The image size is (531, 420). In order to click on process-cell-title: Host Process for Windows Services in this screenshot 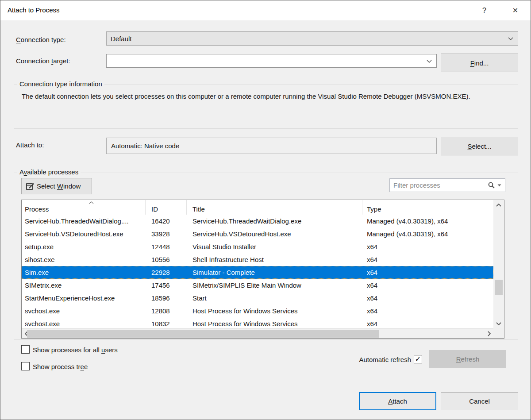, I will do `click(274, 311)`.